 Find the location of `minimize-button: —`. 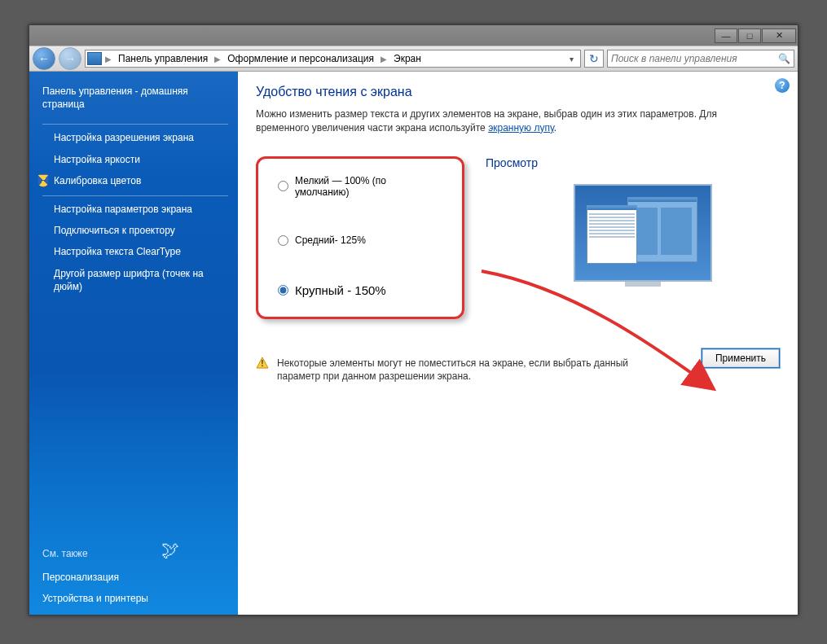

minimize-button: — is located at coordinates (726, 36).